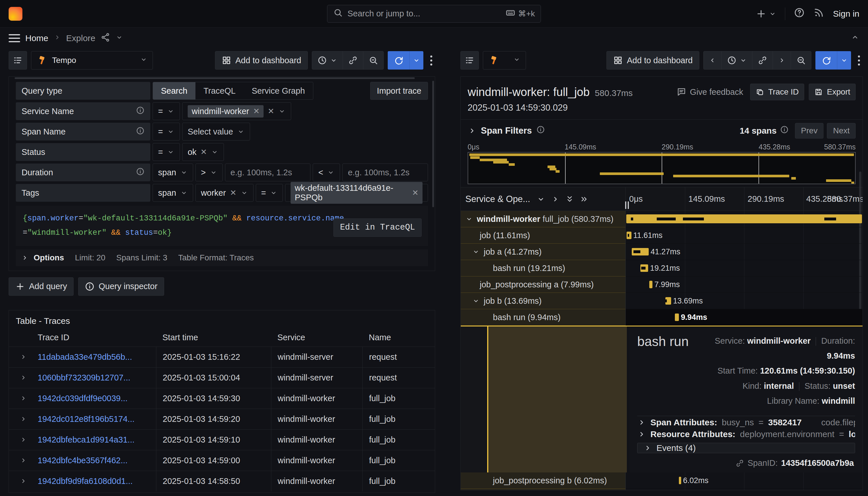 The width and height of the screenshot is (868, 496). Describe the element at coordinates (222, 461) in the screenshot. I see `table-row: 1942dbfc4be3567f462... 2025-01-03 14:59:…` at that location.